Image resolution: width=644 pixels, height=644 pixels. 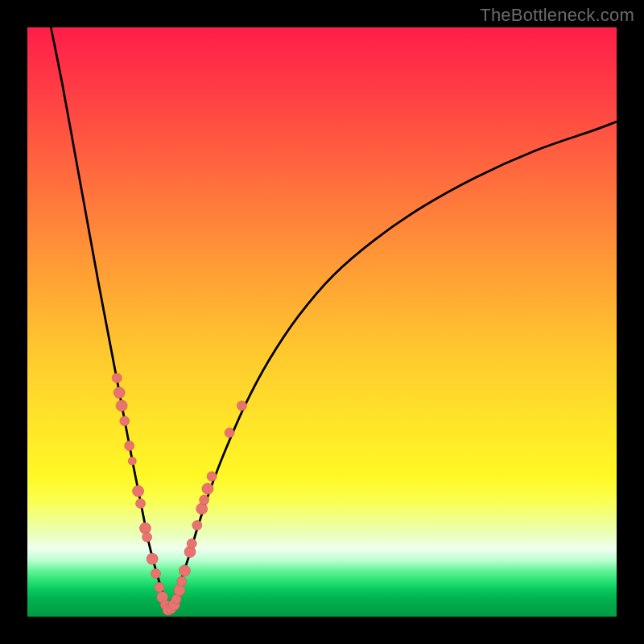 I want to click on scatter-points, so click(x=179, y=494).